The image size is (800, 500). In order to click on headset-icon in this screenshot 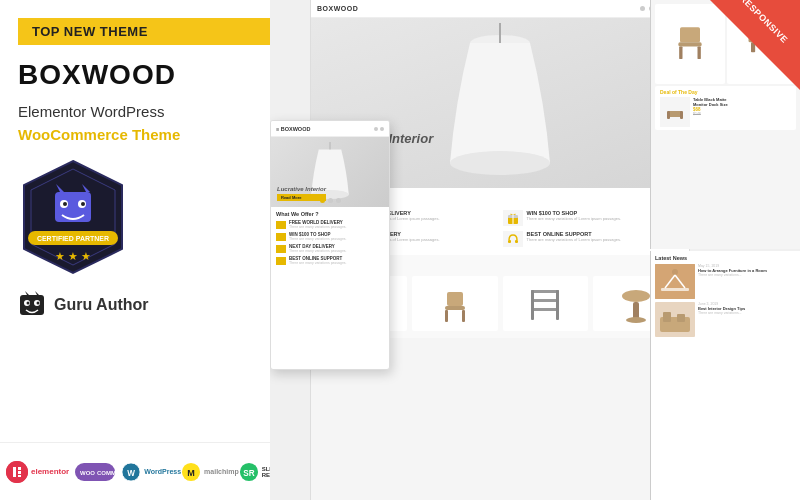, I will do `click(513, 239)`.